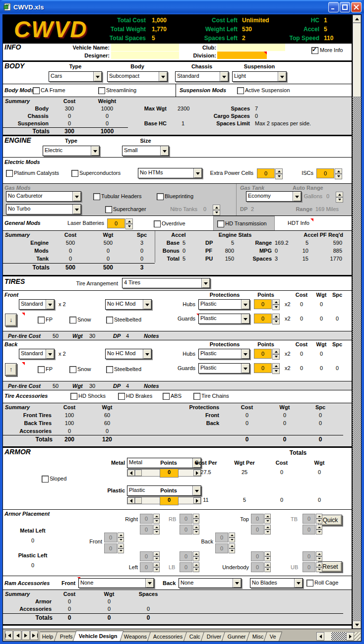  What do you see at coordinates (312, 530) in the screenshot?
I see `tb-plastic-spinner: 0` at bounding box center [312, 530].